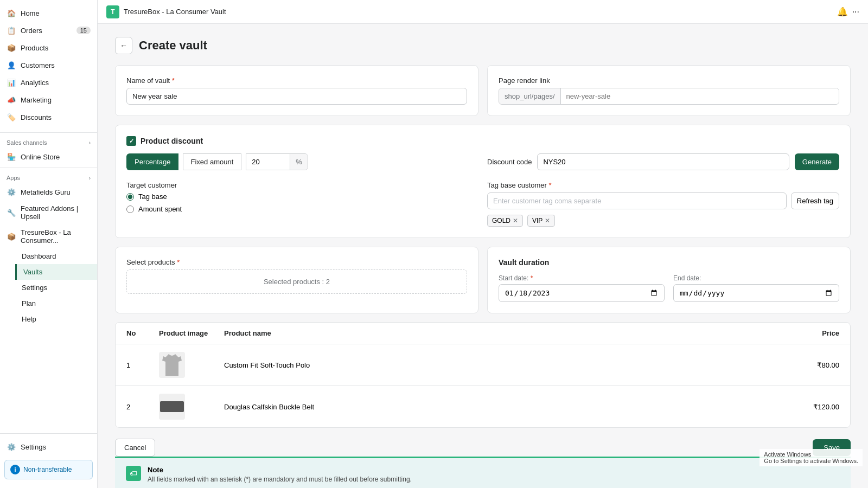 The width and height of the screenshot is (868, 488). What do you see at coordinates (297, 91) in the screenshot?
I see `vault-name-card: Name of vault *` at bounding box center [297, 91].